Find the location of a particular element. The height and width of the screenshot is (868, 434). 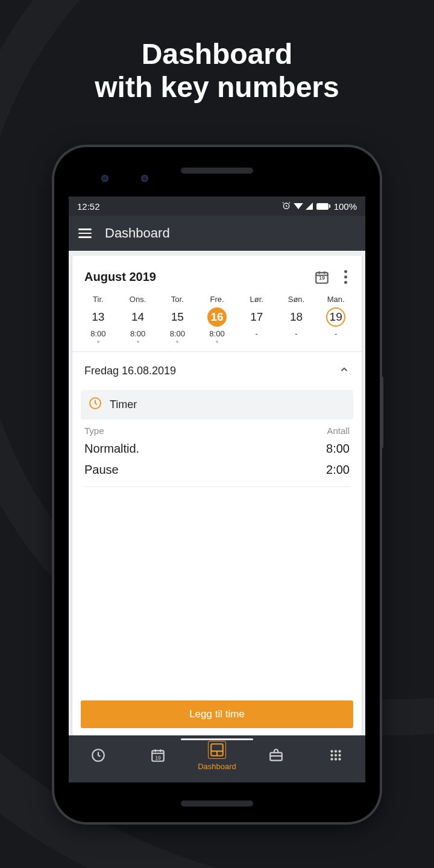

calendar-icon: 19 is located at coordinates (158, 756).